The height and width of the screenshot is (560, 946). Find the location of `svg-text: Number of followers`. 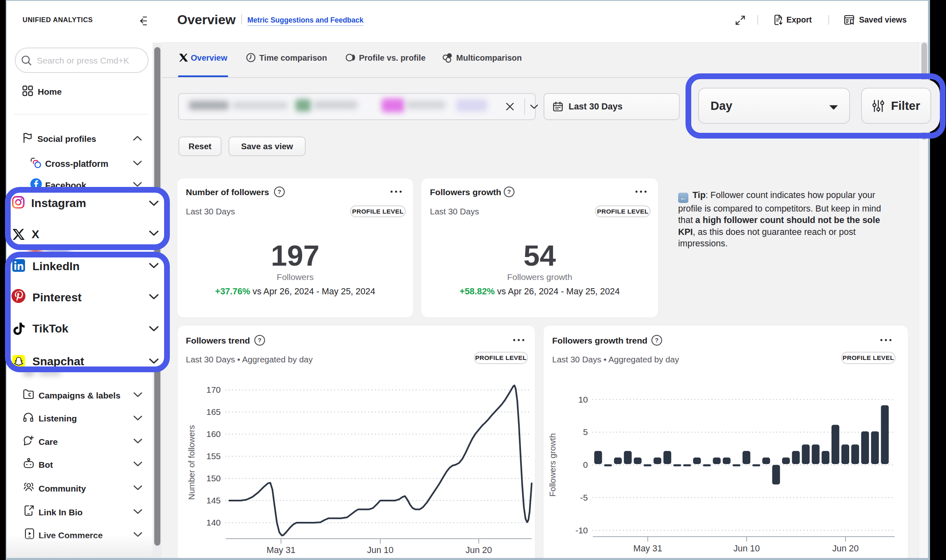

svg-text: Number of followers is located at coordinates (191, 462).